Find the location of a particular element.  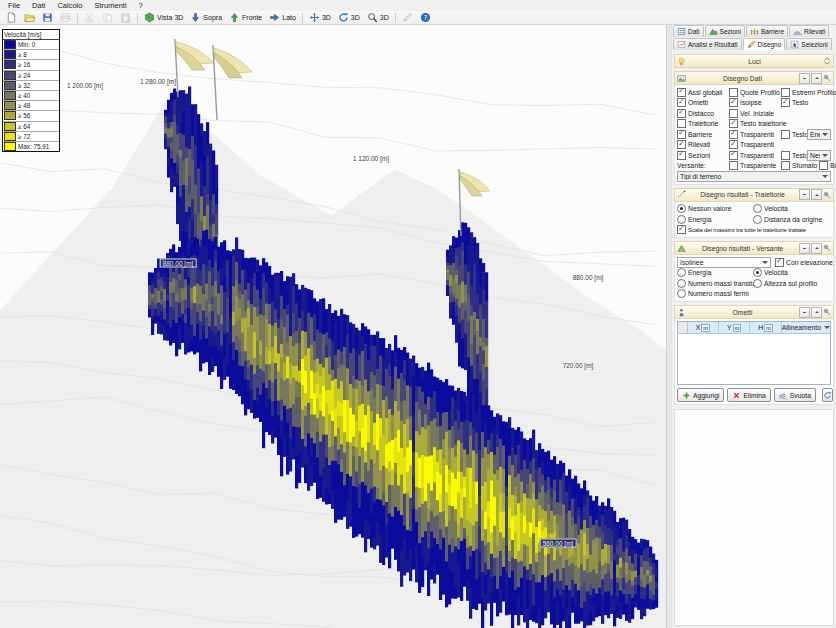

radio-numero-massi-transitati: Numero massi transitati is located at coordinates (715, 284).